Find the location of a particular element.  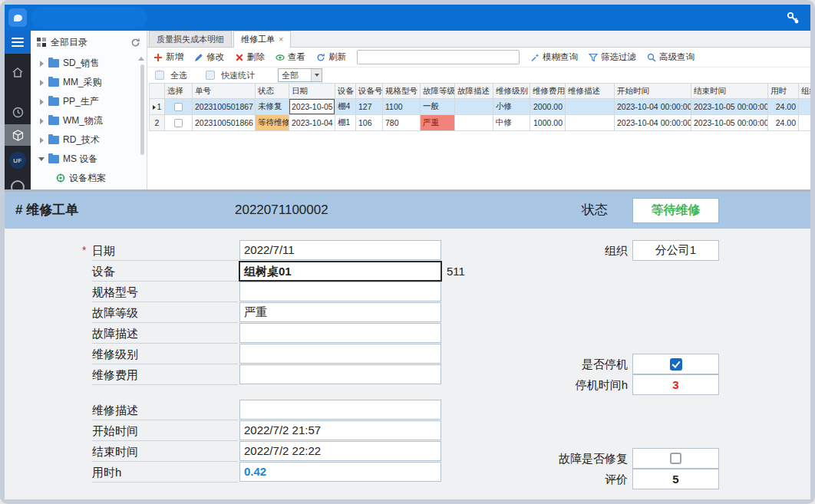

col-device-no: 设备号 is located at coordinates (370, 91).